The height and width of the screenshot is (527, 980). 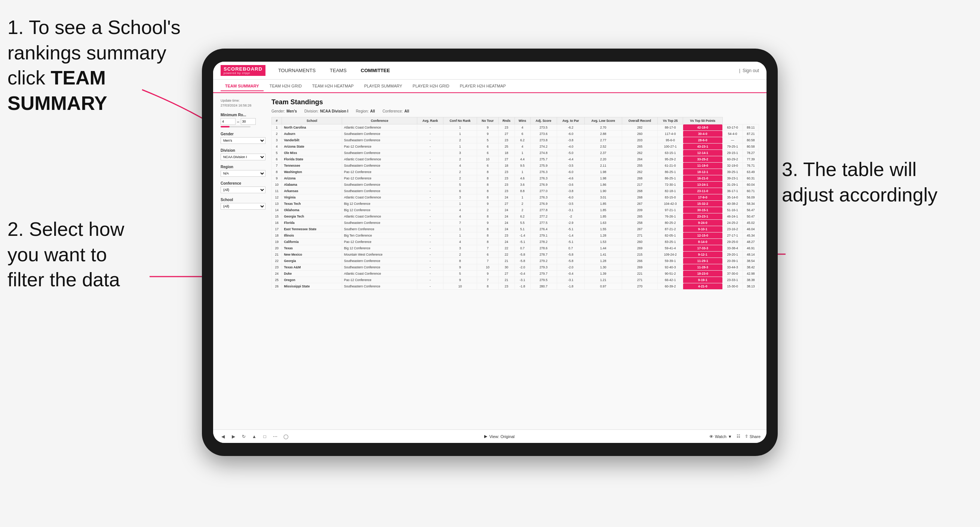 What do you see at coordinates (235, 127) in the screenshot?
I see `rank-slider-track` at bounding box center [235, 127].